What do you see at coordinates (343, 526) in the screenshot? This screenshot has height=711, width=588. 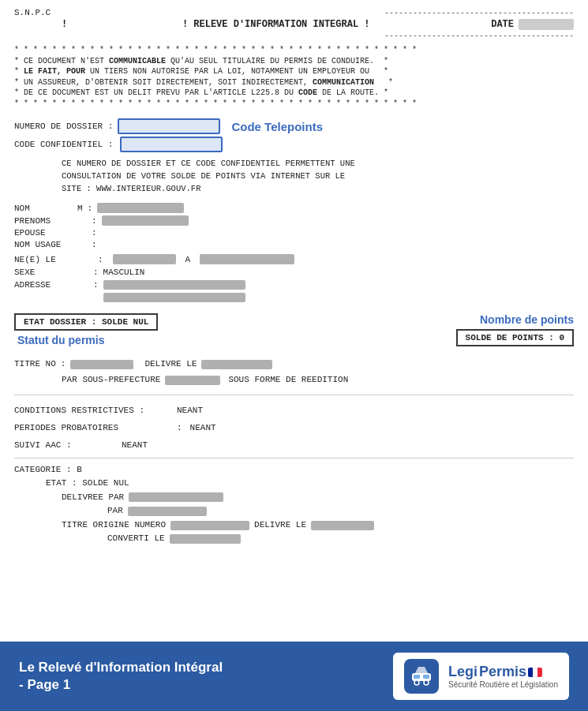 I see `delivre-le-value2` at bounding box center [343, 526].